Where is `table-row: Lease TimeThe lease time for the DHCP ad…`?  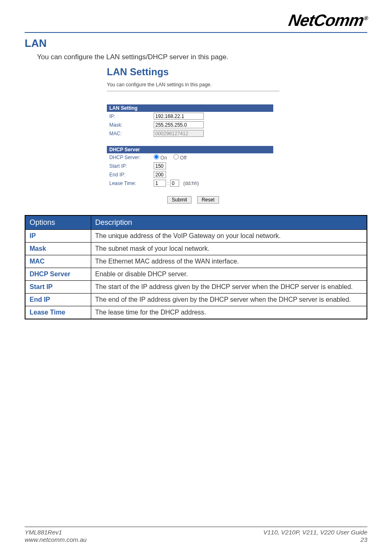 table-row: Lease TimeThe lease time for the DHCP ad… is located at coordinates (196, 313).